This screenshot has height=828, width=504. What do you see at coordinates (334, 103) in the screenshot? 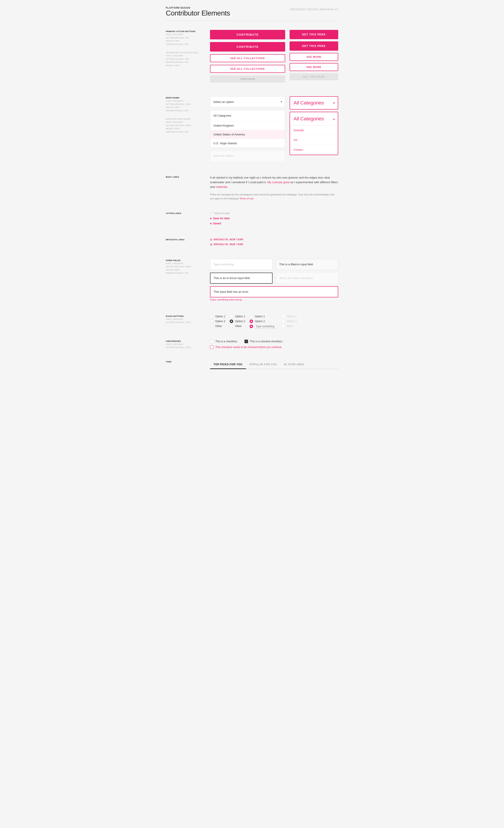
I see `chevron-down-icon-emphasis: ▾` at bounding box center [334, 103].